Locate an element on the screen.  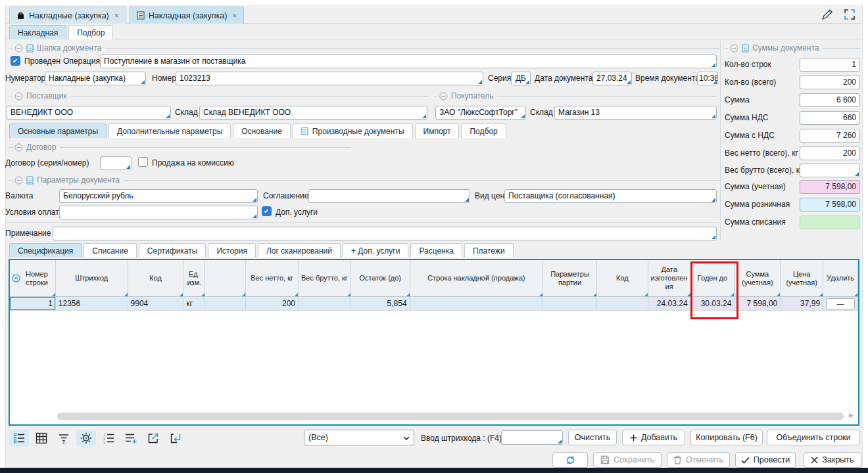
col-header-remainder: Остаток (до) is located at coordinates (381, 279).